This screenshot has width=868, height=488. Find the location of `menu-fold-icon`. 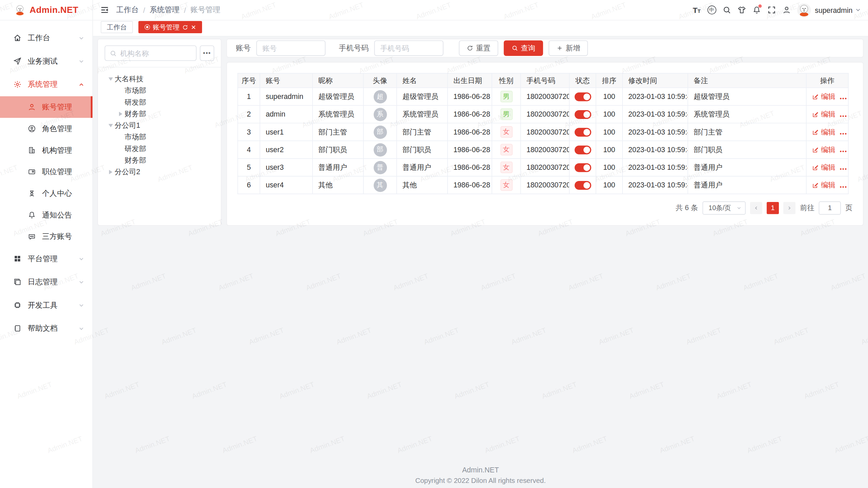

menu-fold-icon is located at coordinates (104, 10).